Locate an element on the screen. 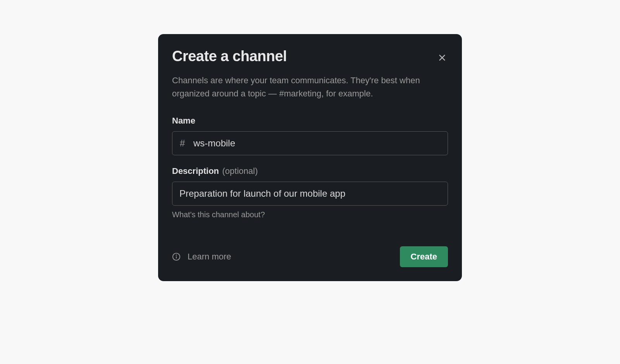 This screenshot has height=364, width=620. close-button is located at coordinates (442, 58).